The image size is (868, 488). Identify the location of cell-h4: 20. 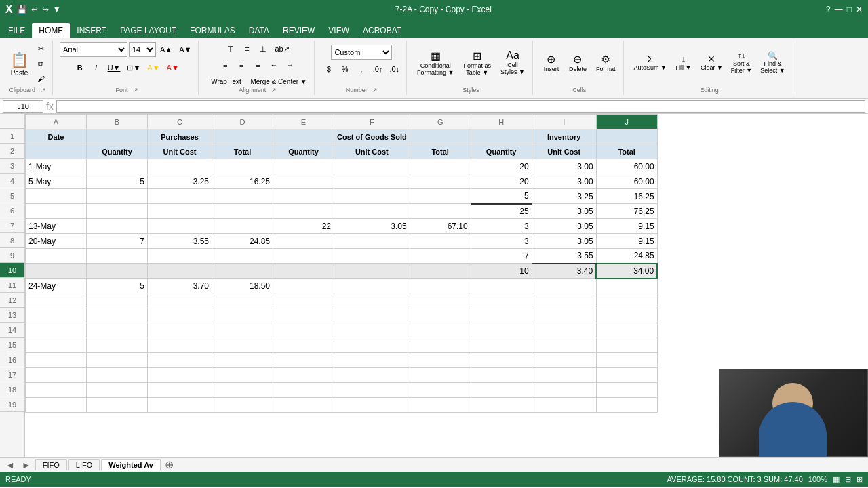
(501, 182).